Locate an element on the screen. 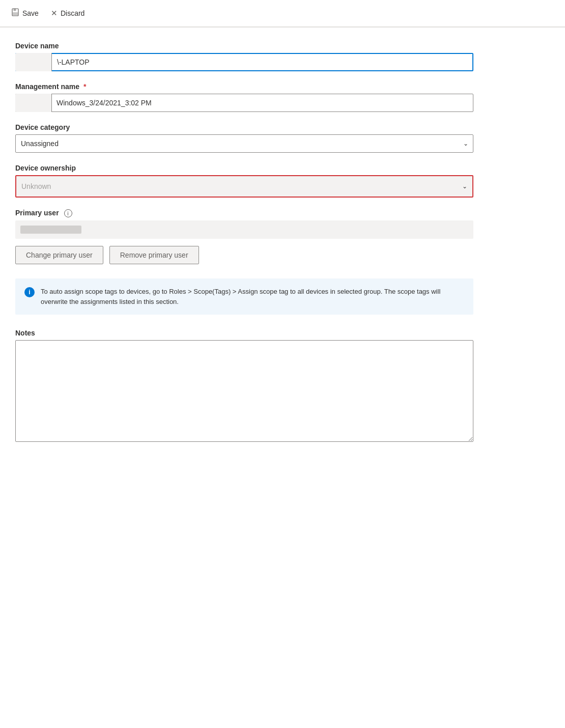 Image resolution: width=565 pixels, height=728 pixels. device-ownership-group: Device ownership Unknown Corporate Perso… is located at coordinates (244, 181).